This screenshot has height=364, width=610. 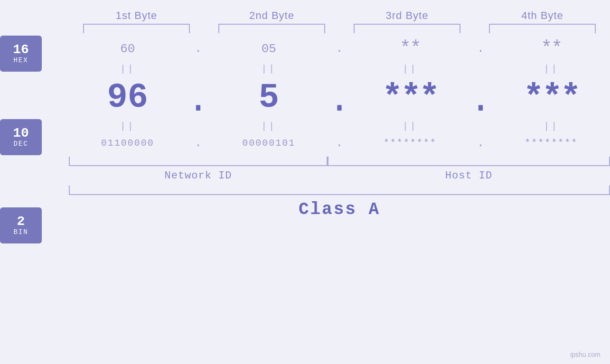 I want to click on bracket-byte3, so click(x=407, y=28).